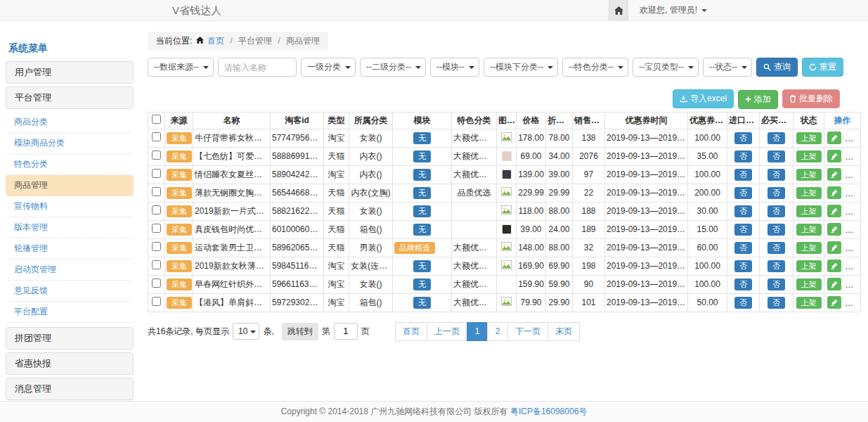 The width and height of the screenshot is (868, 422). Describe the element at coordinates (727, 68) in the screenshot. I see `filter-select-status: --状态--` at that location.